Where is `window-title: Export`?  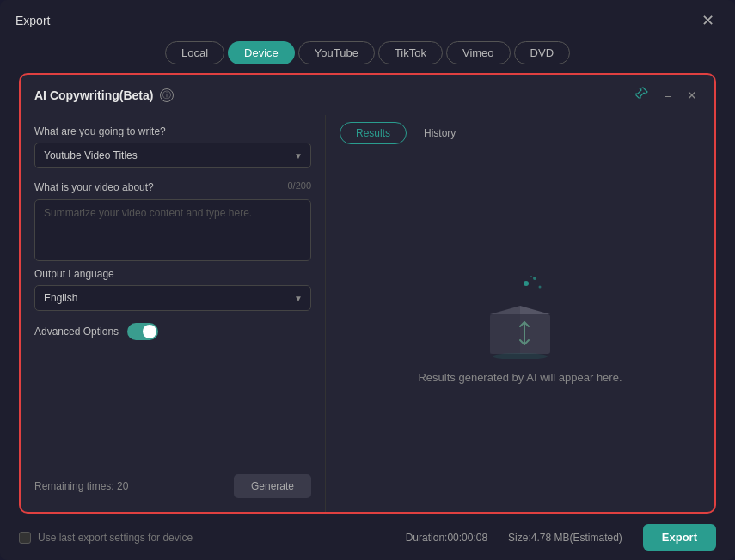
window-title: Export is located at coordinates (33, 21).